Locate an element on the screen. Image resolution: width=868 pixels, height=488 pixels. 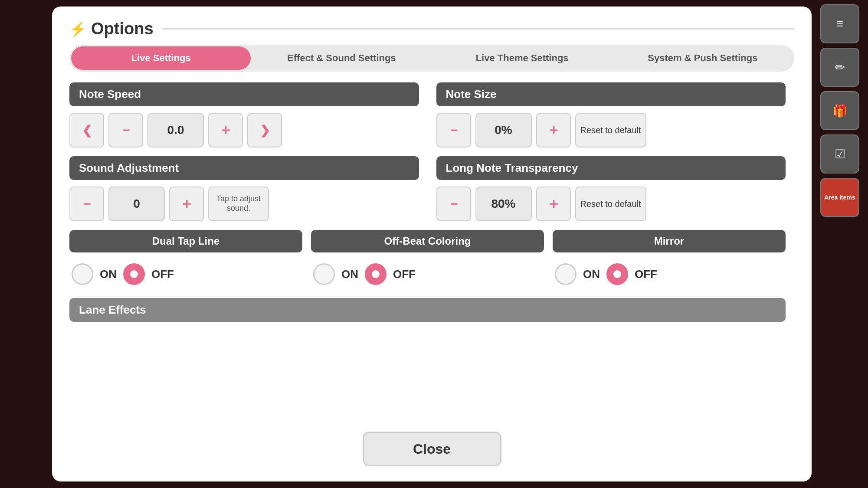
dual-tap-line-on-label: ON is located at coordinates (108, 274).